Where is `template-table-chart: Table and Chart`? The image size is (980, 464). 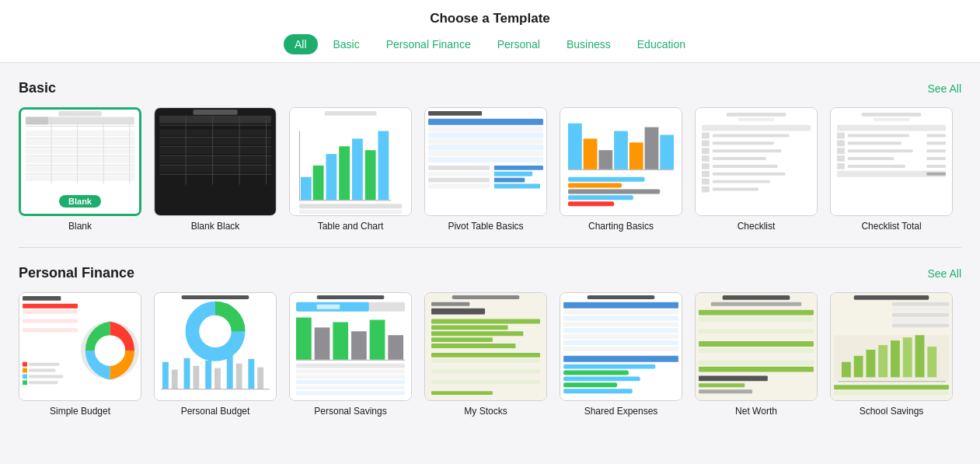
template-table-chart: Table and Chart is located at coordinates (350, 169).